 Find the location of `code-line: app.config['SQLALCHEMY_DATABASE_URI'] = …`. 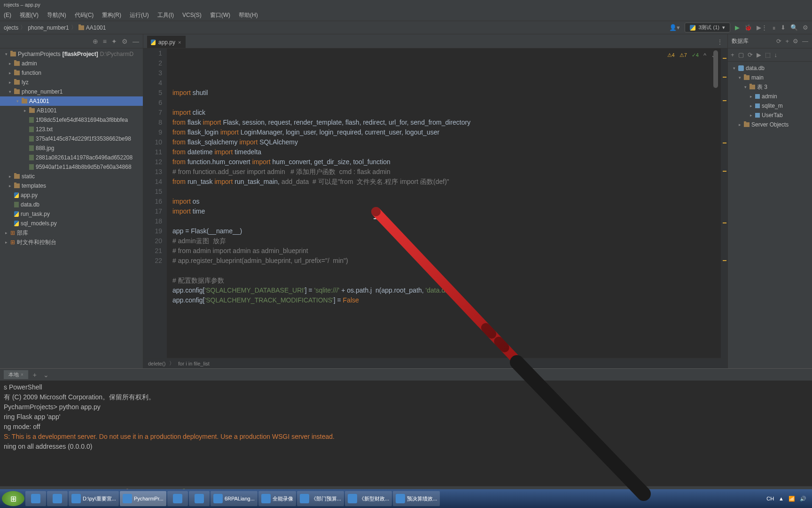

code-line: app.config['SQLALCHEMY_DATABASE_URI'] = … is located at coordinates (450, 291).